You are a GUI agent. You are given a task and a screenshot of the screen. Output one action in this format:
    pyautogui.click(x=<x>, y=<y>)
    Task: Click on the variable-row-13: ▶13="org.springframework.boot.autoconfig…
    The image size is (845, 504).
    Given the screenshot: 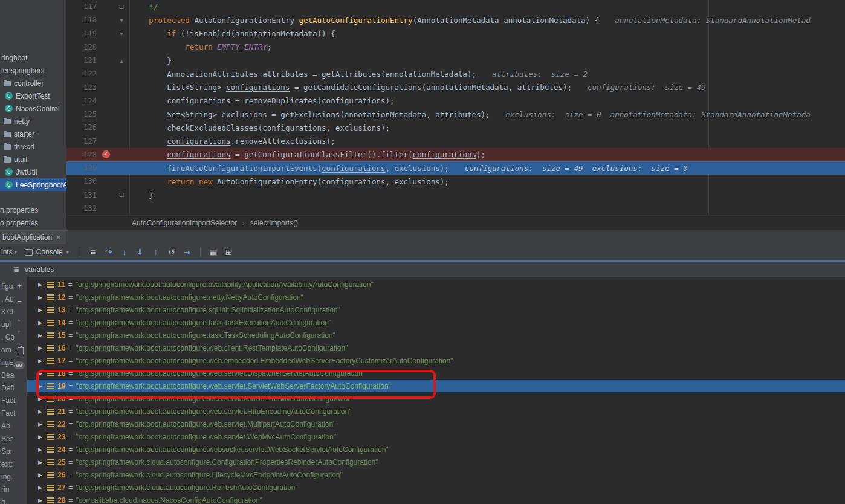 What is the action you would take?
    pyautogui.click(x=436, y=309)
    